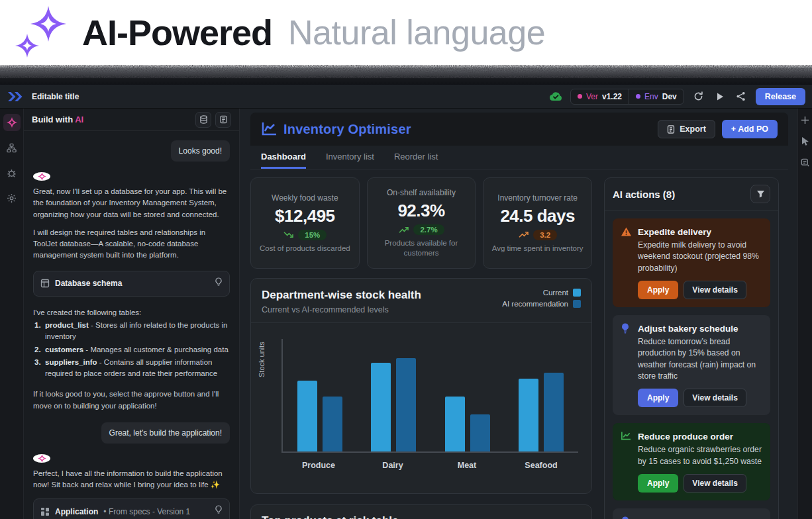 This screenshot has height=519, width=812. What do you see at coordinates (430, 396) in the screenshot?
I see `plot-area` at bounding box center [430, 396].